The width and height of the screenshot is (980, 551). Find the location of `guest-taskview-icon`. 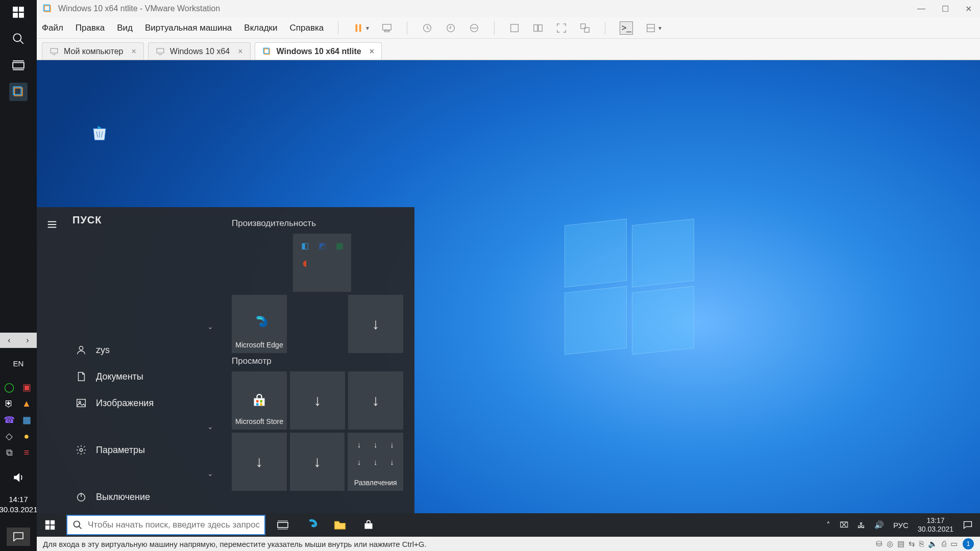

guest-taskview-icon is located at coordinates (283, 525).